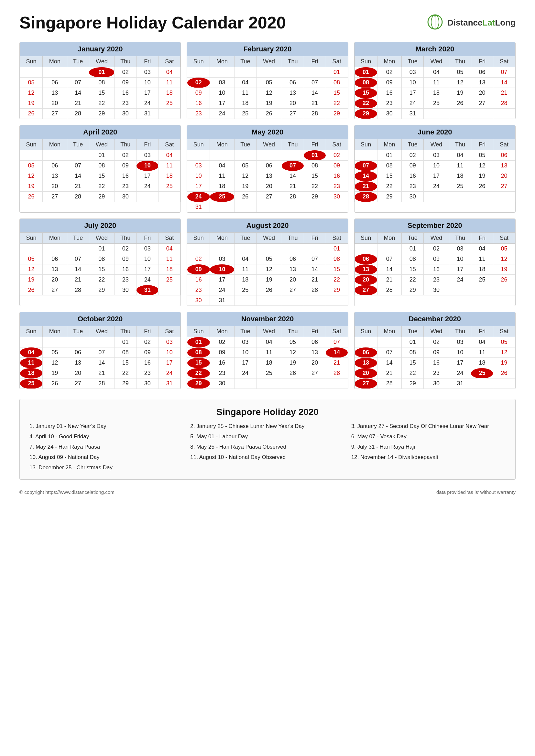 The height and width of the screenshot is (756, 535). I want to click on cal-day: 31, so click(148, 290).